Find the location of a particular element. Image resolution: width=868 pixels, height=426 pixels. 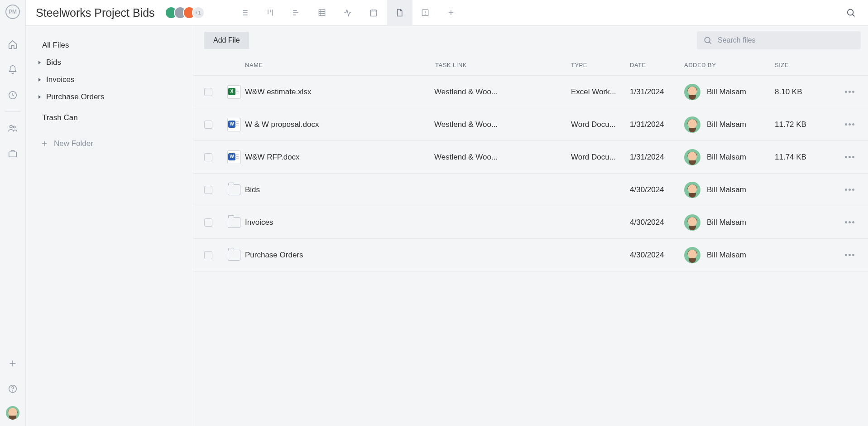

col-task: TASK LINK is located at coordinates (503, 65).